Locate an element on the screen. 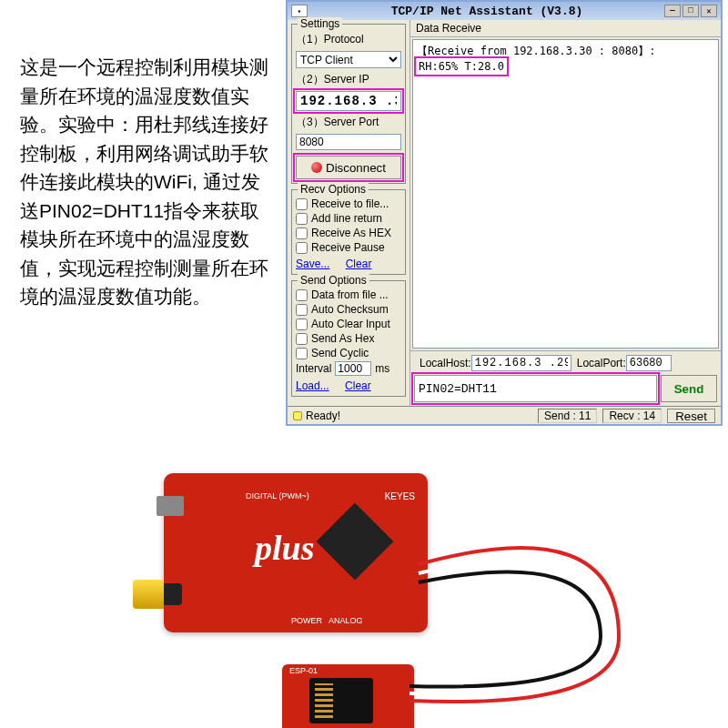 Image resolution: width=728 pixels, height=728 pixels. arduino-board: KEYES DIGITAL (PWM~) POWER ANALOG is located at coordinates (296, 553).